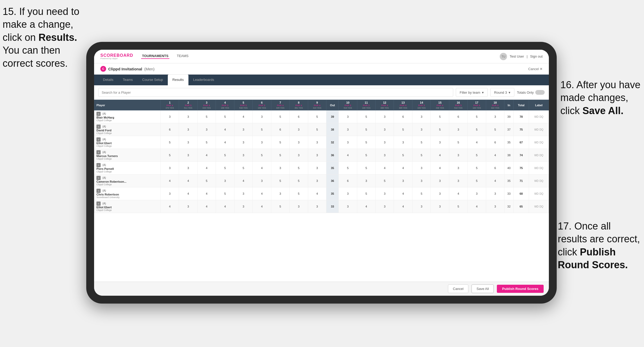 This screenshot has height=347, width=644. What do you see at coordinates (542, 207) in the screenshot?
I see `label-dq: DQ` at bounding box center [542, 207].